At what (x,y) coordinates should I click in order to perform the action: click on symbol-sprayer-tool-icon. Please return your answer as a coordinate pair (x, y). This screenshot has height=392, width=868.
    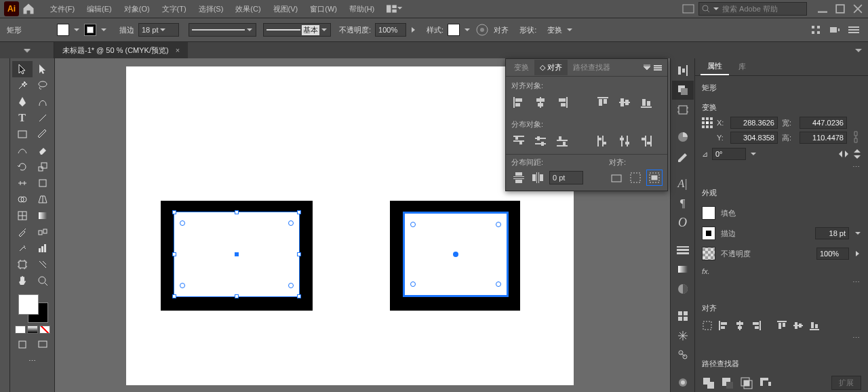
    Looking at the image, I should click on (22, 248).